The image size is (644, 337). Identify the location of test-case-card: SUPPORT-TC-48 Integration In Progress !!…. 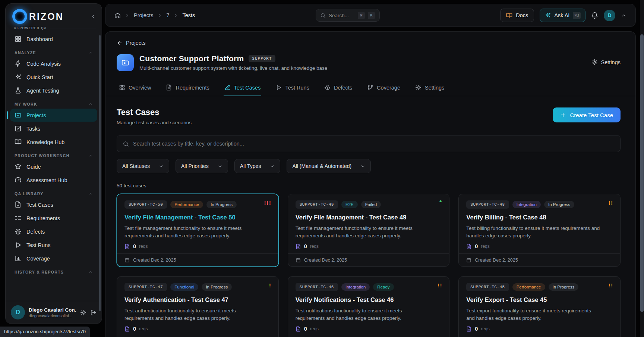
(540, 230).